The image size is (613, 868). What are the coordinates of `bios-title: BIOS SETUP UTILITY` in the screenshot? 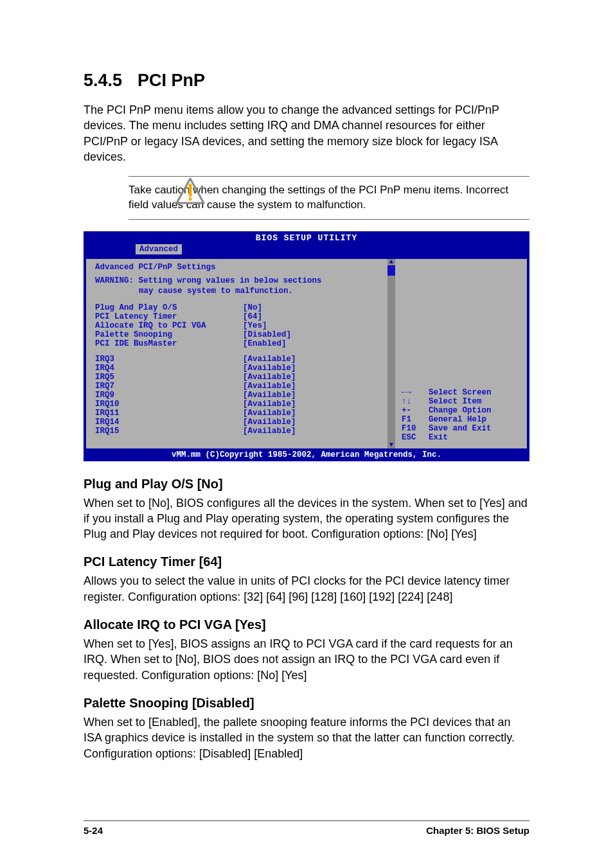 It's located at (306, 238).